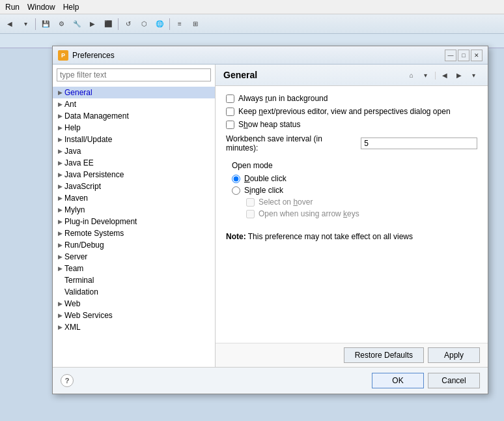 The height and width of the screenshot is (421, 504). I want to click on tree-arrow-general: ▶, so click(60, 93).